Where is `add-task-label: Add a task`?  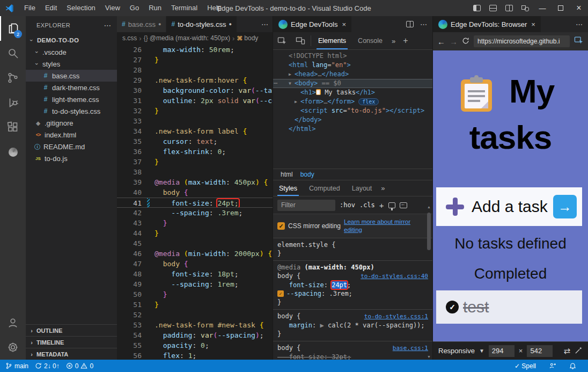
add-task-label: Add a task is located at coordinates (510, 207).